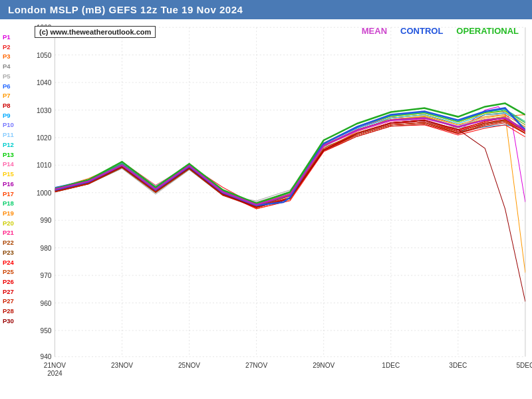 The height and width of the screenshot is (399, 532). I want to click on legend-p10: P10, so click(15, 125).